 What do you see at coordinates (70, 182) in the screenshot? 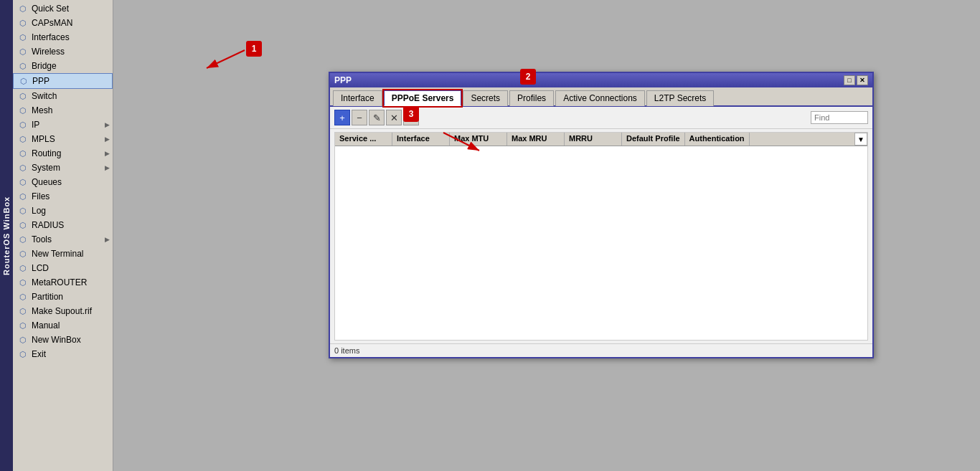
I see `sidebar-label-queues: Queues` at bounding box center [70, 182].